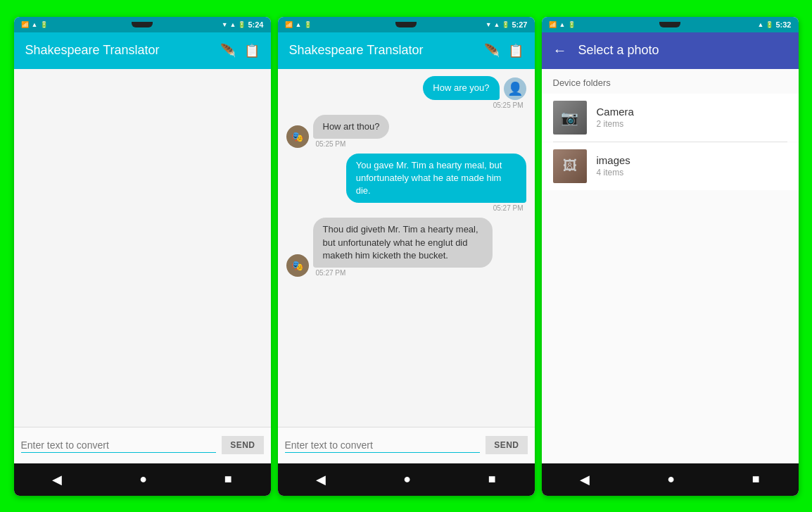  I want to click on time-1: 5:24, so click(255, 25).